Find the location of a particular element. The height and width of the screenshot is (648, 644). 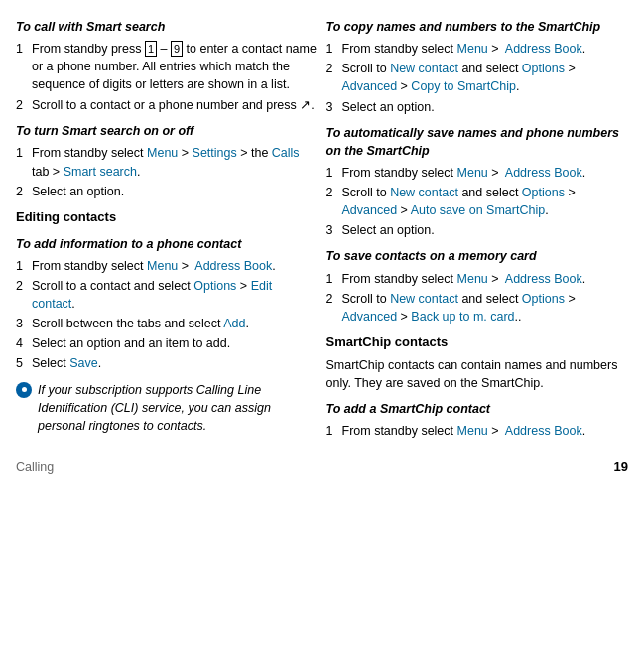

key-9: 9 is located at coordinates (177, 49).